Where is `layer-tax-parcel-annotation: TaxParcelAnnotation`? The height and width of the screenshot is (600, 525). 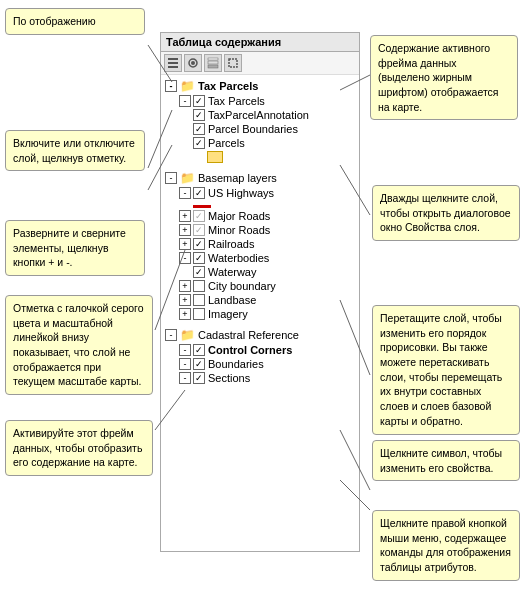
layer-tax-parcel-annotation: TaxParcelAnnotation is located at coordinates (260, 115).